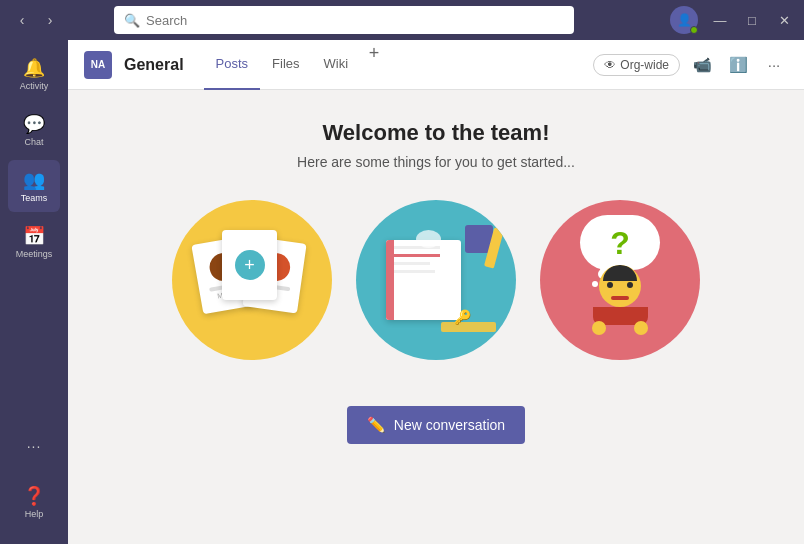 The height and width of the screenshot is (544, 804). I want to click on illustration-people: Marine + ..., so click(252, 280).